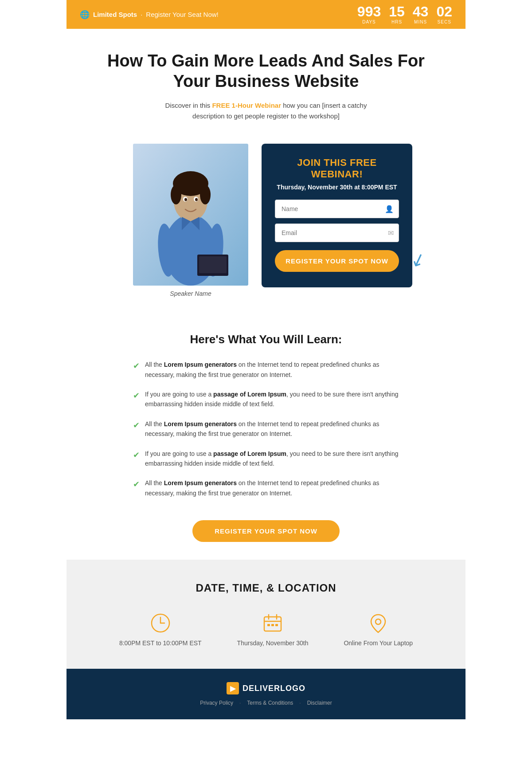 Image resolution: width=532 pixels, height=761 pixels. Describe the element at coordinates (378, 629) in the screenshot. I see `dtl-location: Online From Your Laptop` at that location.